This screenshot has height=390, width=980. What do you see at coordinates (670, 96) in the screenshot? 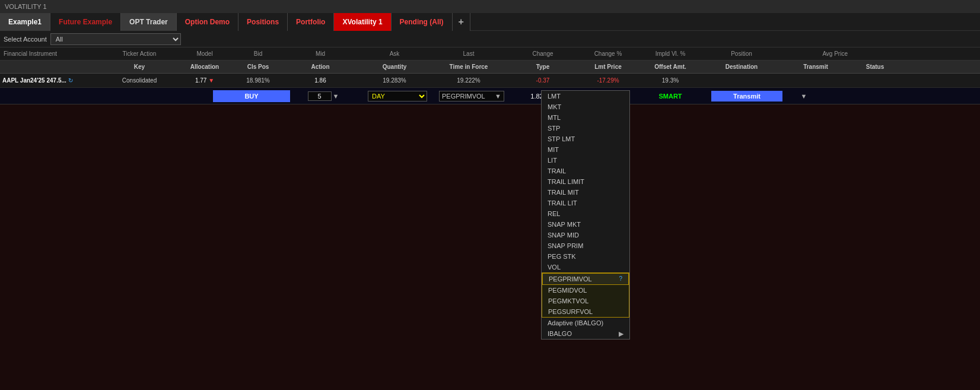
I see `destination-cell: SMART` at bounding box center [670, 96].